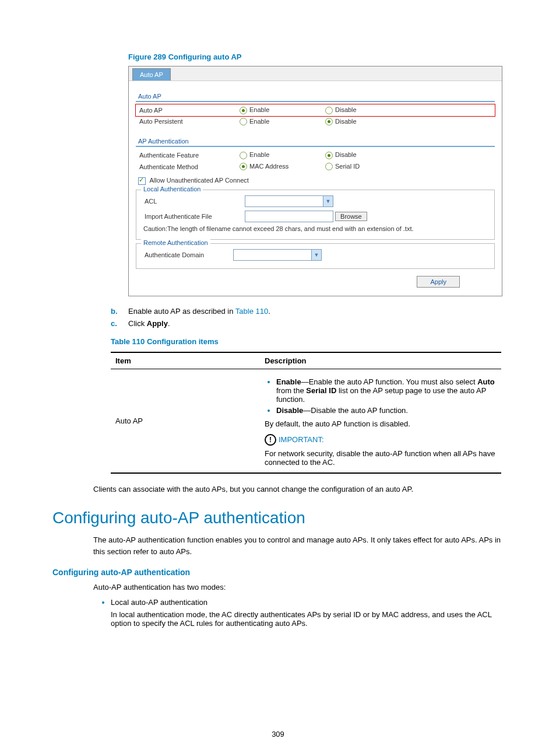 This screenshot has width=556, height=756. What do you see at coordinates (307, 312) in the screenshot?
I see `step-b: b. Enable auto AP as described in Table …` at bounding box center [307, 312].